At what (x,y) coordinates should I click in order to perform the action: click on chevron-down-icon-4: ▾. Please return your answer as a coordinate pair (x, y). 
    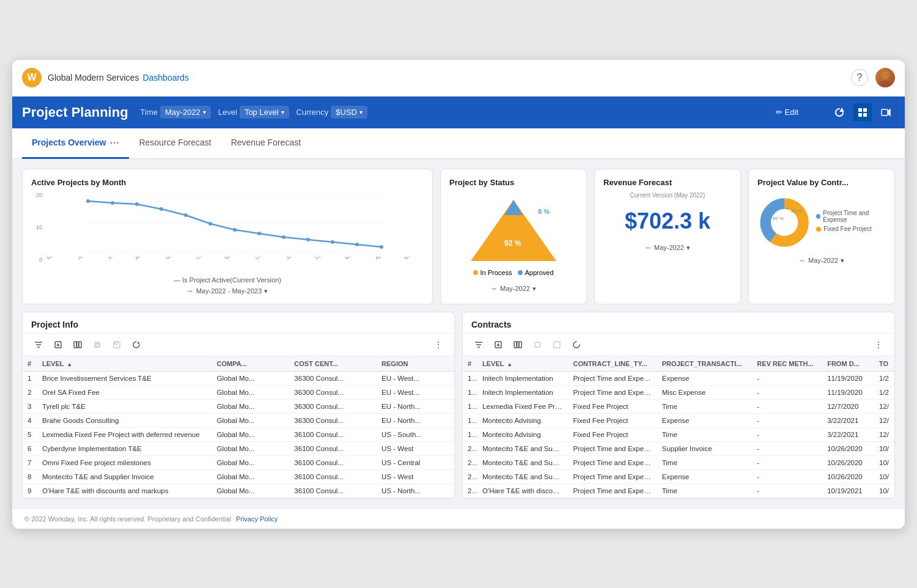
    Looking at the image, I should click on (266, 291).